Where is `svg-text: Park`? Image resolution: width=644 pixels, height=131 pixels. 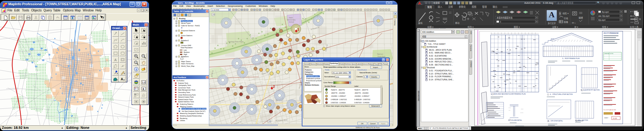
svg-text: Park is located at coordinates (281, 43).